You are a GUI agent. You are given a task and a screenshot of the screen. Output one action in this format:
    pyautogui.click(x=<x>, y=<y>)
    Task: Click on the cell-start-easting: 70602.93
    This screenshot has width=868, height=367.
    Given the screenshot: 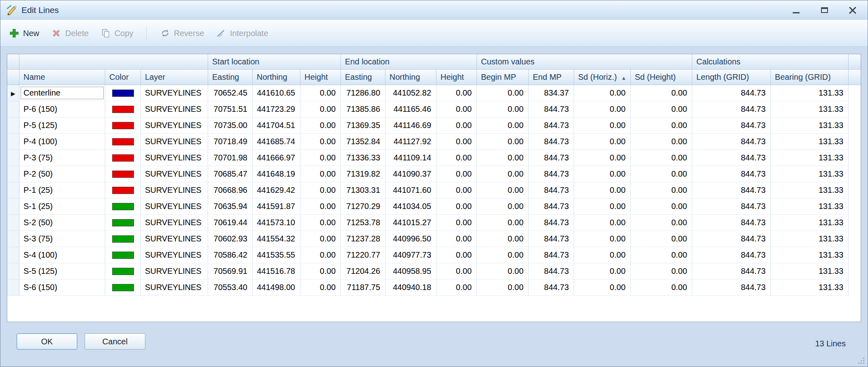 What is the action you would take?
    pyautogui.click(x=230, y=239)
    